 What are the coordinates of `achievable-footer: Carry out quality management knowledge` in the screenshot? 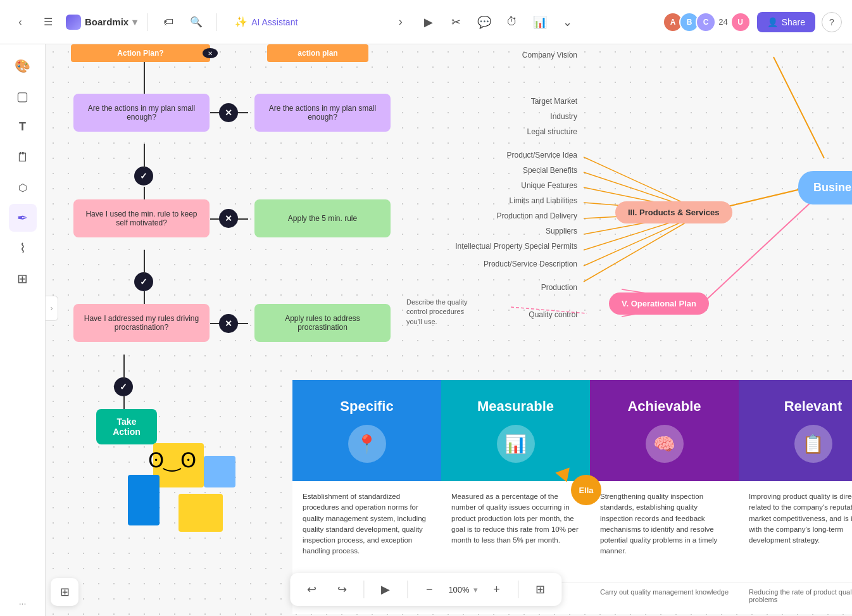 It's located at (665, 598).